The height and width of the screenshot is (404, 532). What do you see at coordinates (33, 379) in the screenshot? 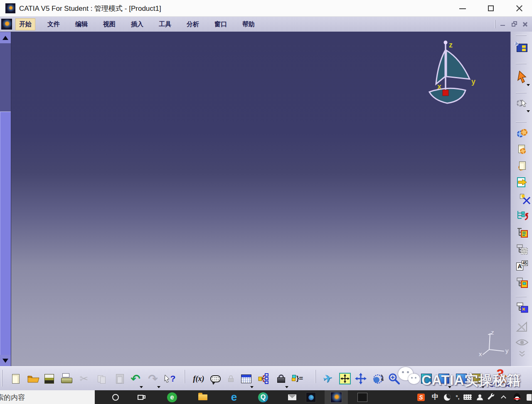
I see `open-folder-icon` at bounding box center [33, 379].